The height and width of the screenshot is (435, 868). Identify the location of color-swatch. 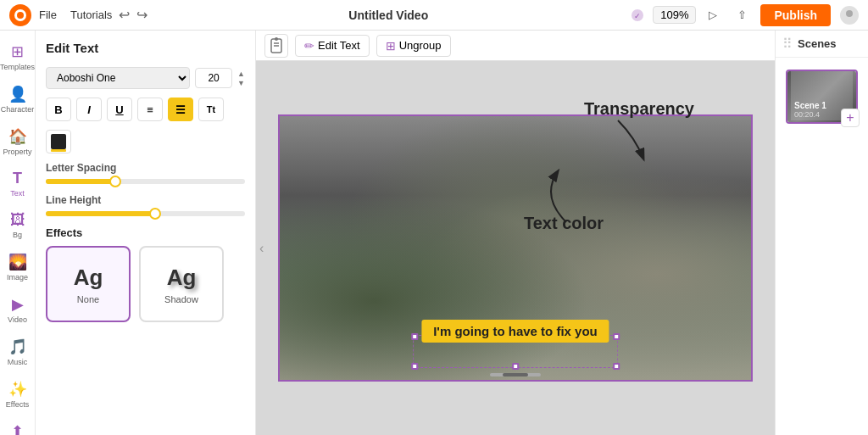
(58, 142).